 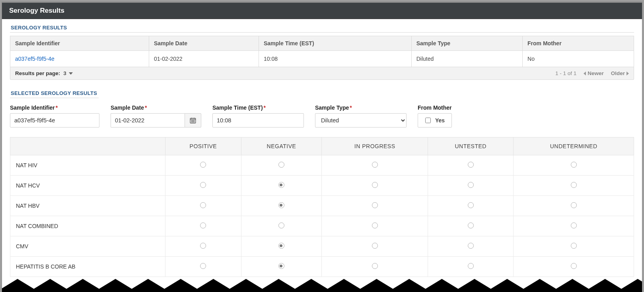 I want to click on sample-time-input, so click(x=258, y=120).